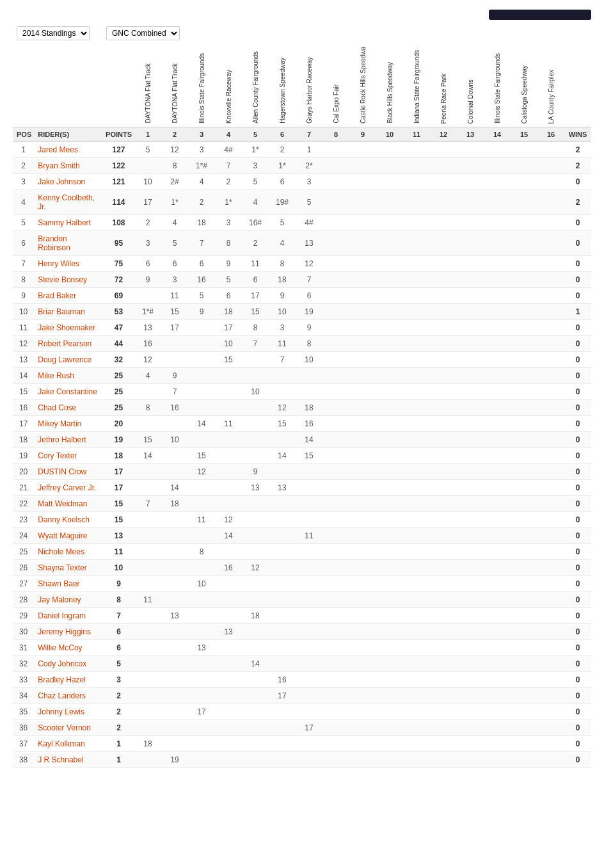 This screenshot has width=604, height=868. I want to click on cell-points: 3, so click(119, 680).